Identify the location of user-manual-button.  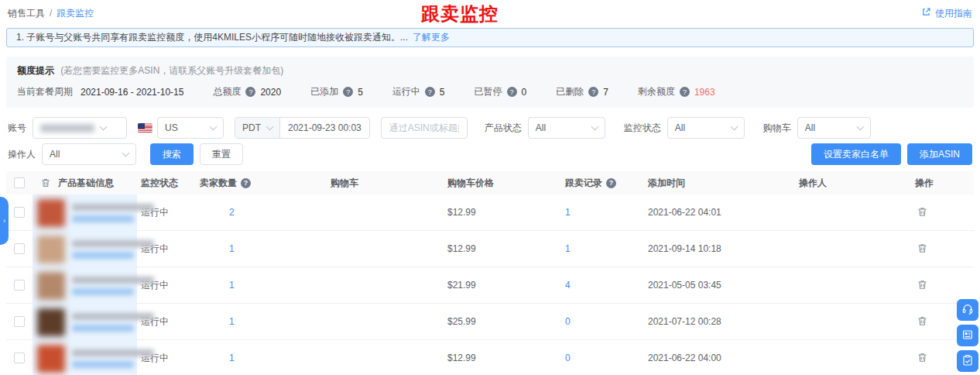
(968, 335).